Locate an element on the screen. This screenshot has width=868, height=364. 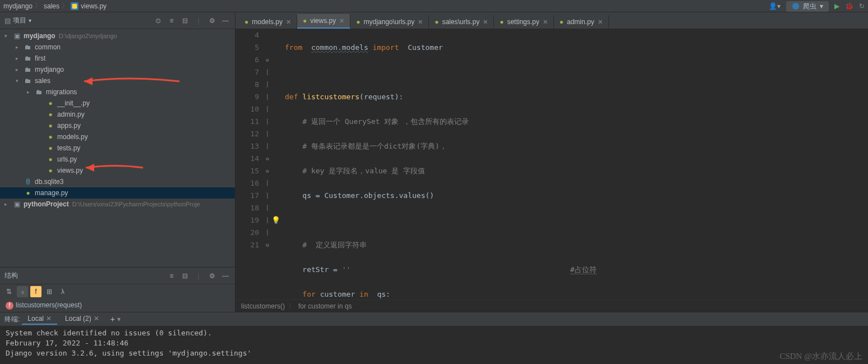
fold-gutter: ⊖│││││││⊖⊖│││││⊟ is located at coordinates (267, 164).